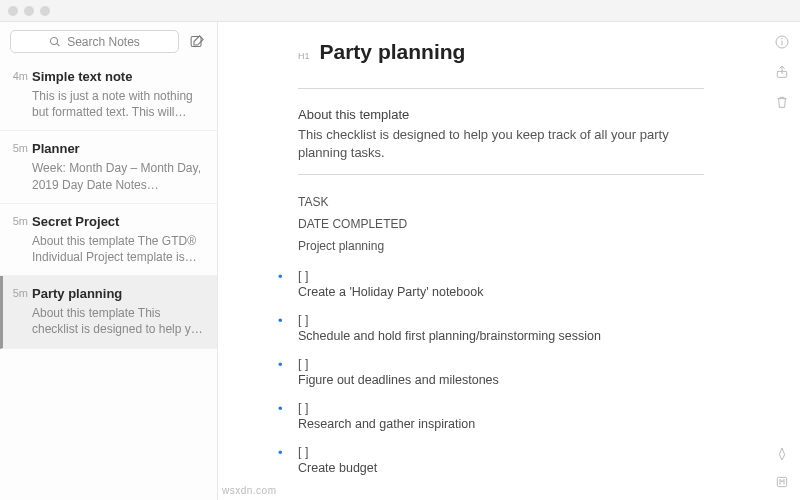 This screenshot has height=500, width=800. I want to click on note-preview: About this template The GTD® Individual …, so click(118, 249).